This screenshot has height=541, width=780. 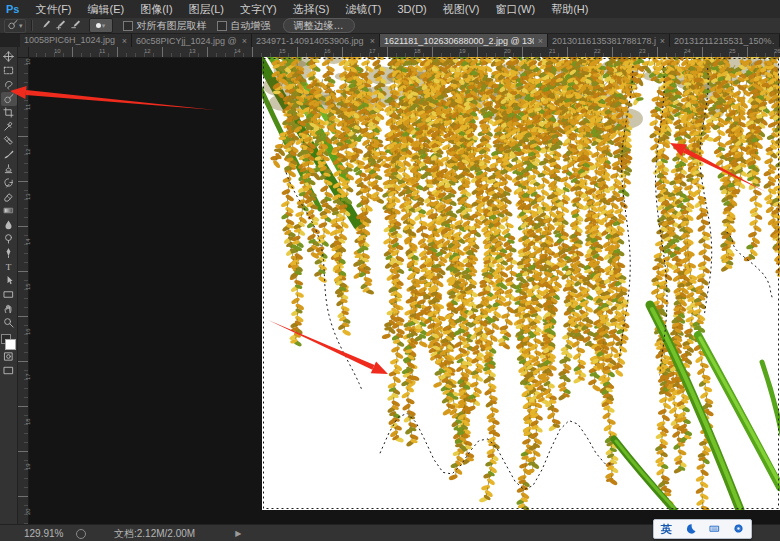 What do you see at coordinates (8, 323) in the screenshot?
I see `magnifier-icon` at bounding box center [8, 323].